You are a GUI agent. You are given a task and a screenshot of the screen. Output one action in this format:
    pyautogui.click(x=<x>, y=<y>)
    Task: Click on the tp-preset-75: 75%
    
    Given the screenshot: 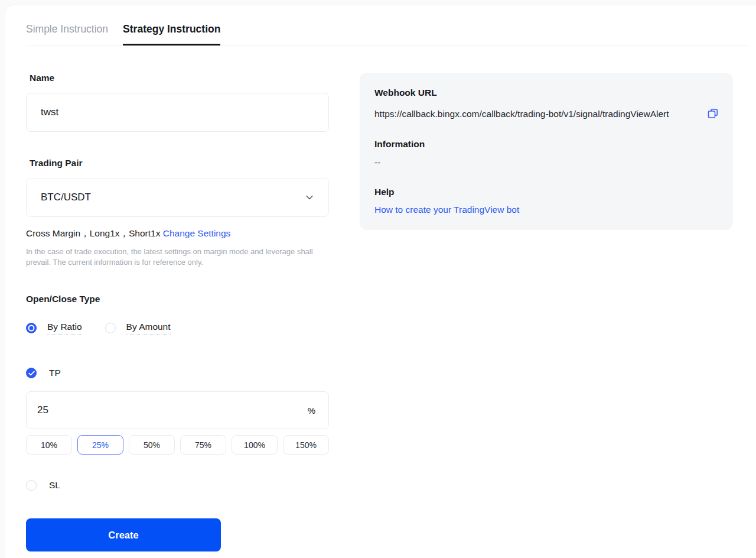 What is the action you would take?
    pyautogui.click(x=203, y=445)
    